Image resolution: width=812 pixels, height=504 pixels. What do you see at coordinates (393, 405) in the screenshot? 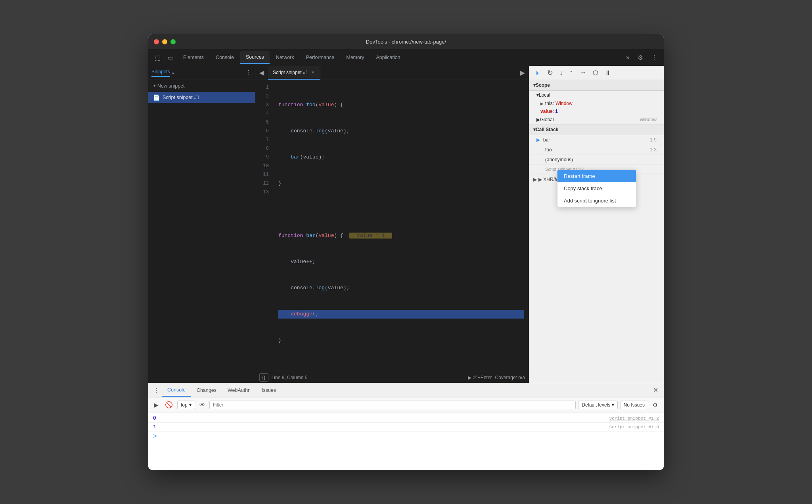
I see `console-filter-input` at bounding box center [393, 405].